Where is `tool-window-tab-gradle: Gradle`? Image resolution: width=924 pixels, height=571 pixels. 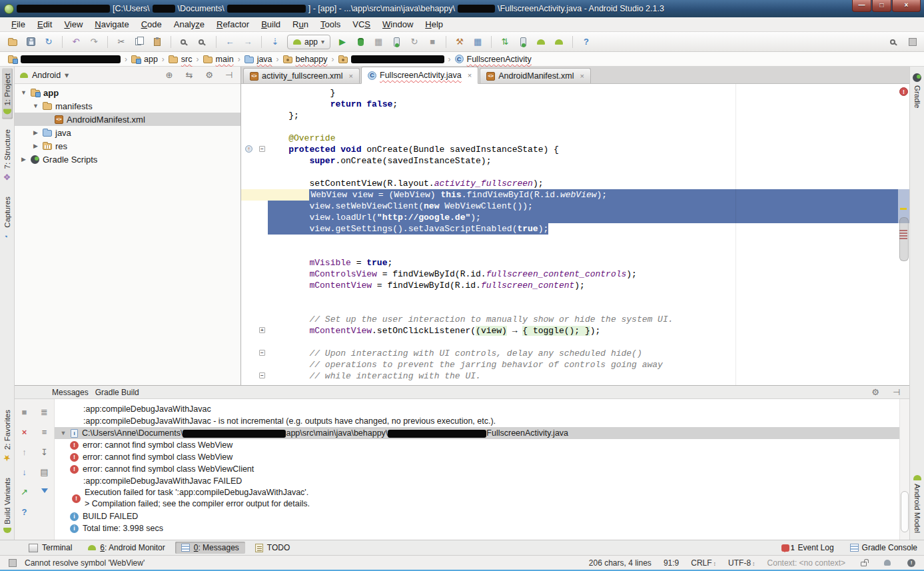
tool-window-tab-gradle: Gradle is located at coordinates (917, 91).